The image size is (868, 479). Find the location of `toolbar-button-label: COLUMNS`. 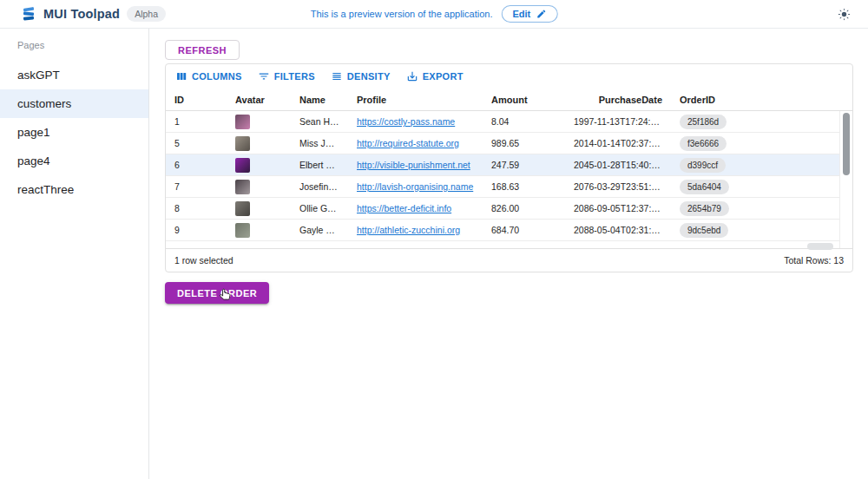

toolbar-button-label: COLUMNS is located at coordinates (217, 76).